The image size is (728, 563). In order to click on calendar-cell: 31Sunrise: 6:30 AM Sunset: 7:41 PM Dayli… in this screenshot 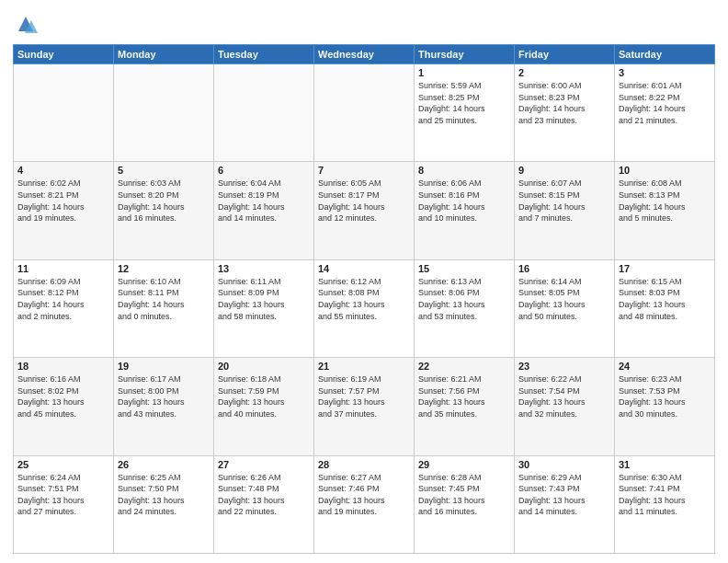, I will do `click(665, 504)`.